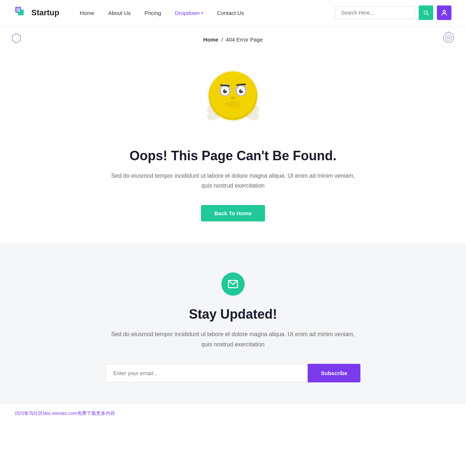 The image size is (466, 476). What do you see at coordinates (233, 284) in the screenshot?
I see `mail-icon-wrap` at bounding box center [233, 284].